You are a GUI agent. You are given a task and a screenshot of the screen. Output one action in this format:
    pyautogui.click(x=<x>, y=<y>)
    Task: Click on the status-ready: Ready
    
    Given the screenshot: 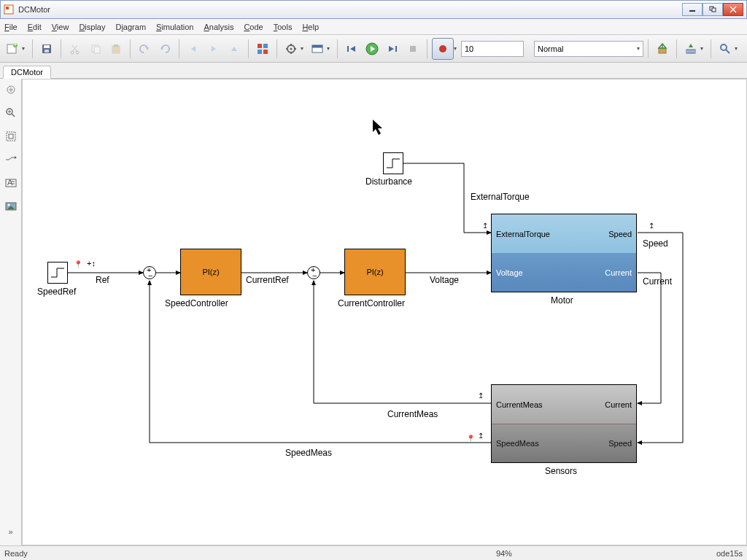 What is the action you would take?
    pyautogui.click(x=16, y=553)
    